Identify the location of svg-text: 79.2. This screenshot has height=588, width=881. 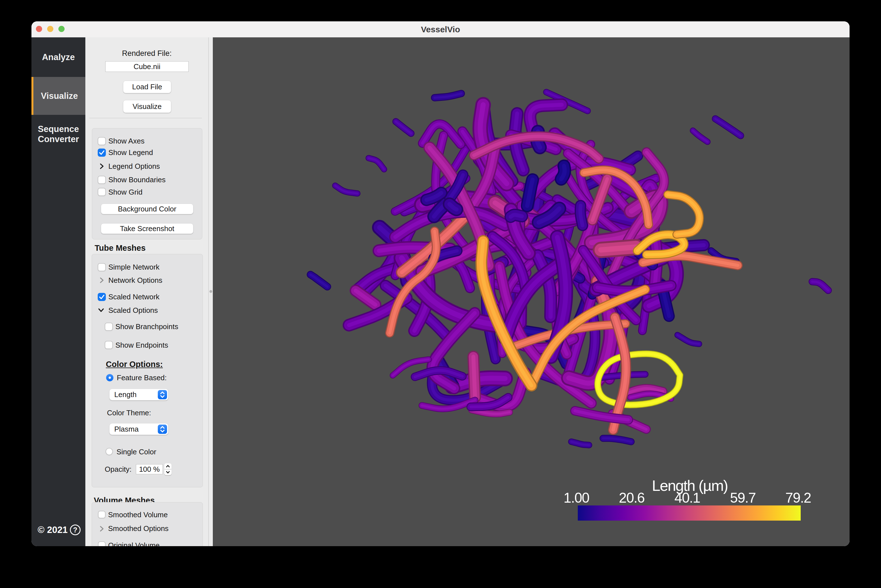
(798, 498).